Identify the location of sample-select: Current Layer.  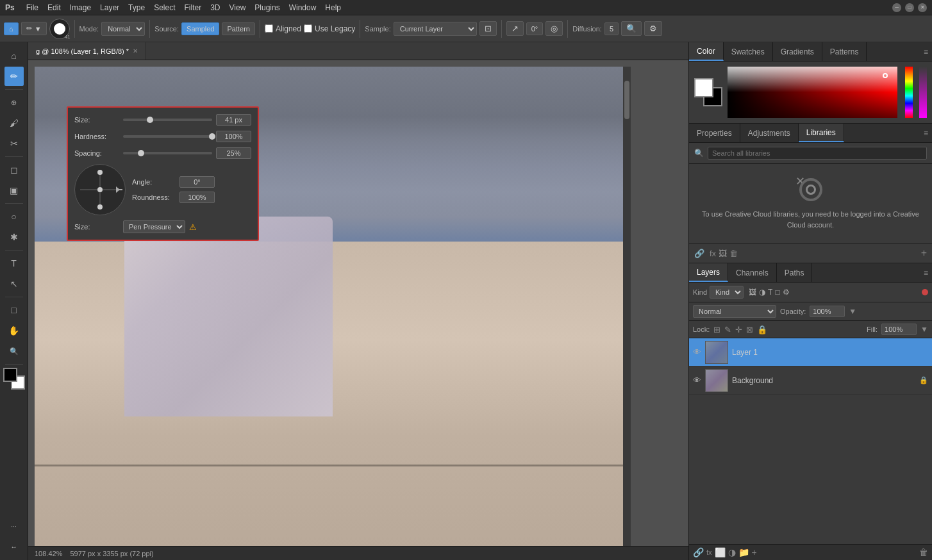
(435, 29).